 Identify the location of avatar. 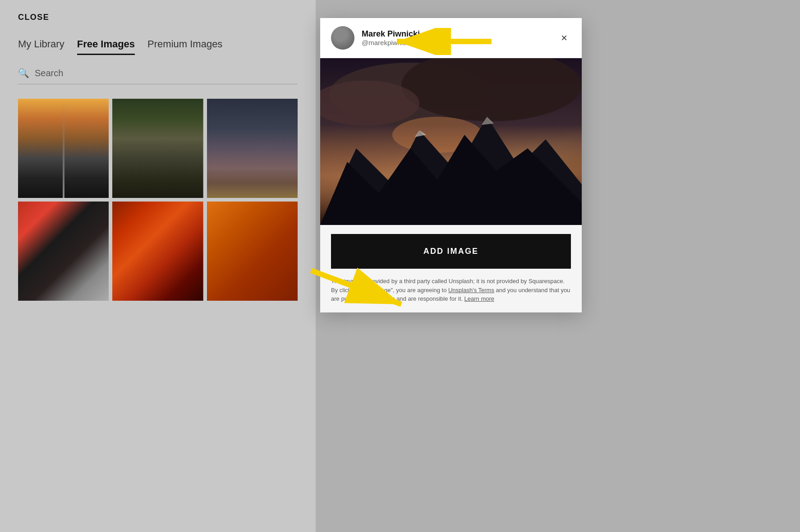
(343, 38).